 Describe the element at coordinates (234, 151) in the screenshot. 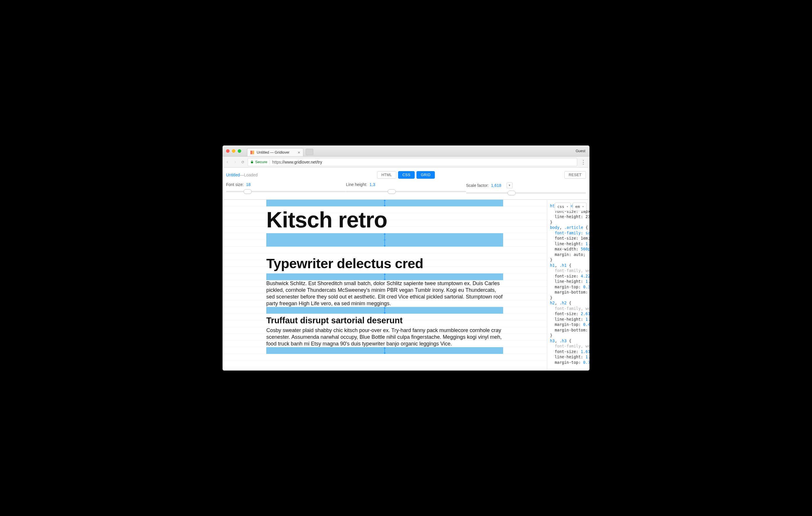

I see `minimize-window-icon` at that location.